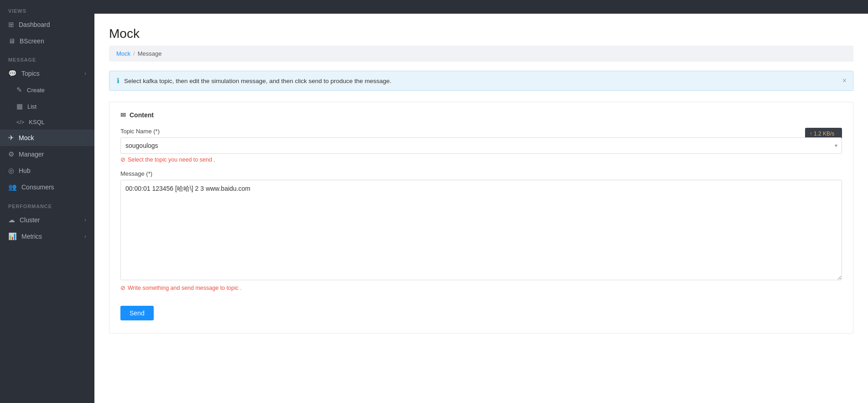 The width and height of the screenshot is (868, 403). What do you see at coordinates (118, 81) in the screenshot?
I see `info-icon: ℹ` at bounding box center [118, 81].